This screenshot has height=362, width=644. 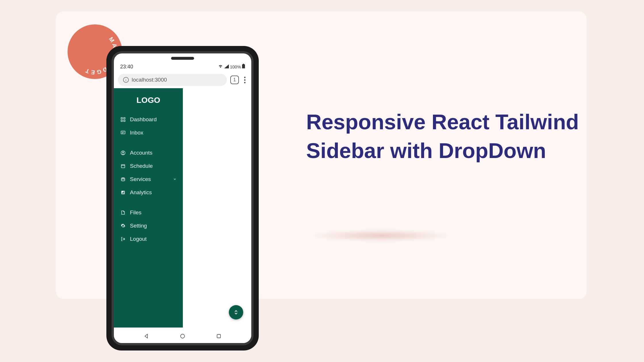 What do you see at coordinates (123, 120) in the screenshot?
I see `dashboard-icon` at bounding box center [123, 120].